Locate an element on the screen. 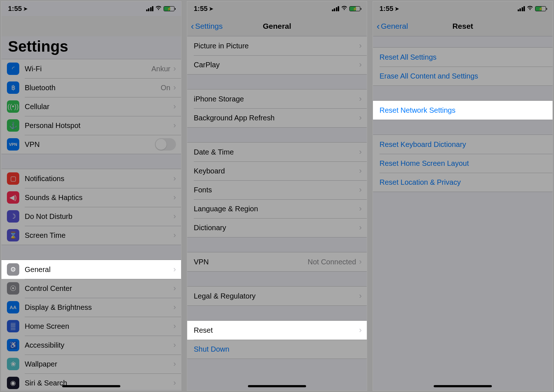 Image resolution: width=554 pixels, height=392 pixels. row-label: Screen Time is located at coordinates (99, 236).